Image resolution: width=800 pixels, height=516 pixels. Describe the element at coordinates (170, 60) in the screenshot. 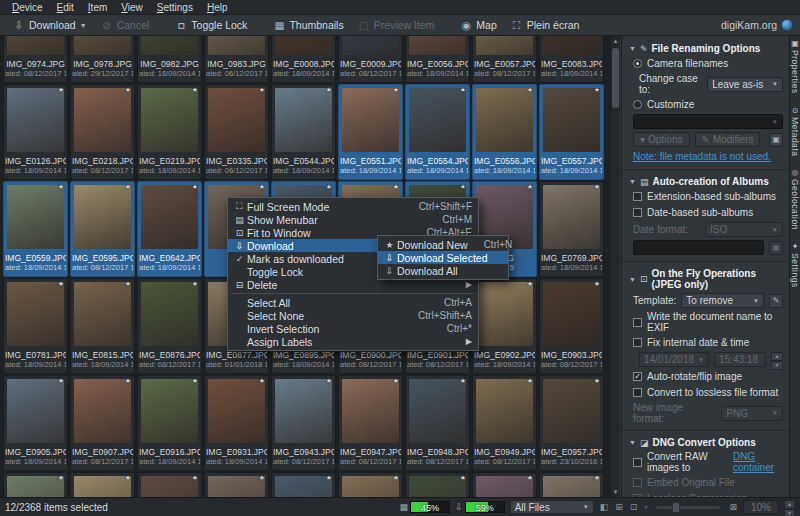

I see `thumbnail-cell: ★IMG_0982.JPGated: 18/09/2014 15` at that location.